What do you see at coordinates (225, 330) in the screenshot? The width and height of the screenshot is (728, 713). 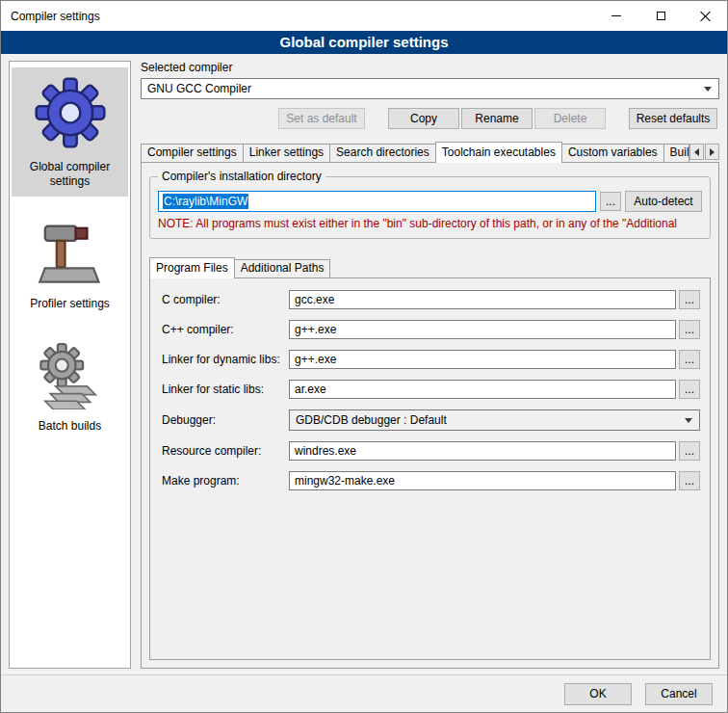 I see `cpp-compiler-label: C++ compiler:` at bounding box center [225, 330].